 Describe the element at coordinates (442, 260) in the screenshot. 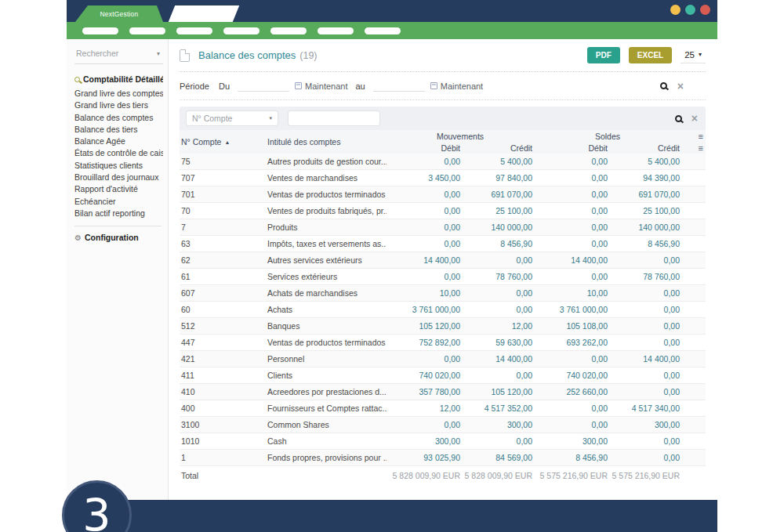

I see `table-row: 62Autres services extérieurs14 400,000,0…` at that location.